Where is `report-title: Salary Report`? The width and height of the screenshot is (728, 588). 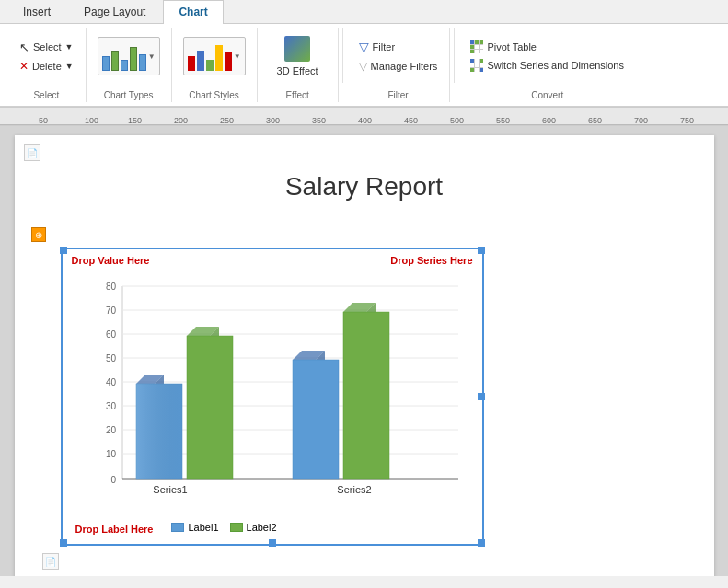
report-title: Salary Report is located at coordinates (364, 187).